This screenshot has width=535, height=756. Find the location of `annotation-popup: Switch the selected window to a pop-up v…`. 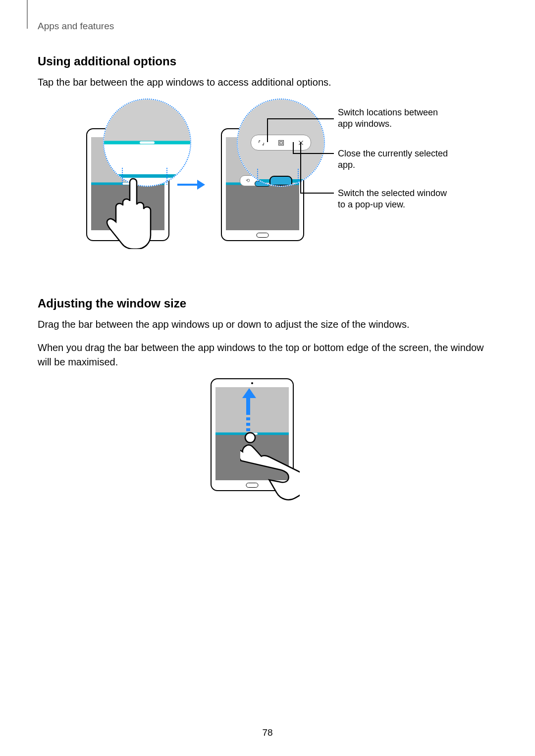

annotation-popup: Switch the selected window to a pop-up v… is located at coordinates (395, 199).